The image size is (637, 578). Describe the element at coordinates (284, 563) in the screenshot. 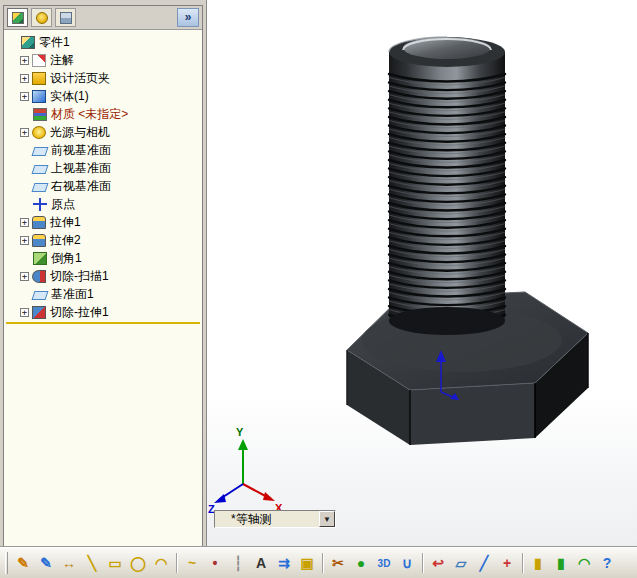

I see `convert-entities-icon: ⇉` at that location.